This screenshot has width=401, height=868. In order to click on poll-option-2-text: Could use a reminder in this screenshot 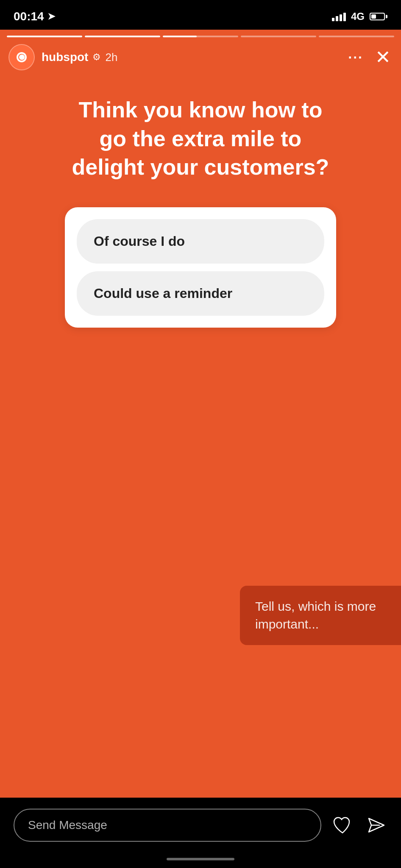, I will do `click(163, 293)`.